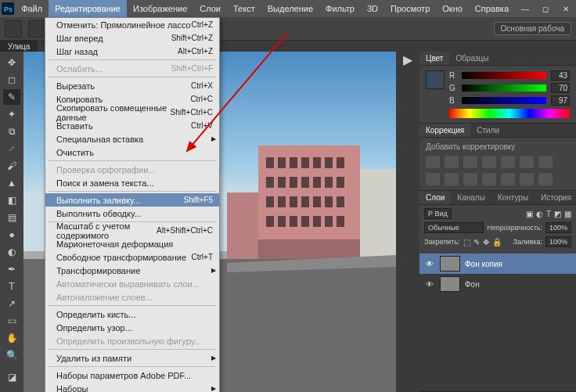 The height and width of the screenshot is (392, 576). What do you see at coordinates (466, 243) in the screenshot?
I see `lock-icon: ⬚` at bounding box center [466, 243].